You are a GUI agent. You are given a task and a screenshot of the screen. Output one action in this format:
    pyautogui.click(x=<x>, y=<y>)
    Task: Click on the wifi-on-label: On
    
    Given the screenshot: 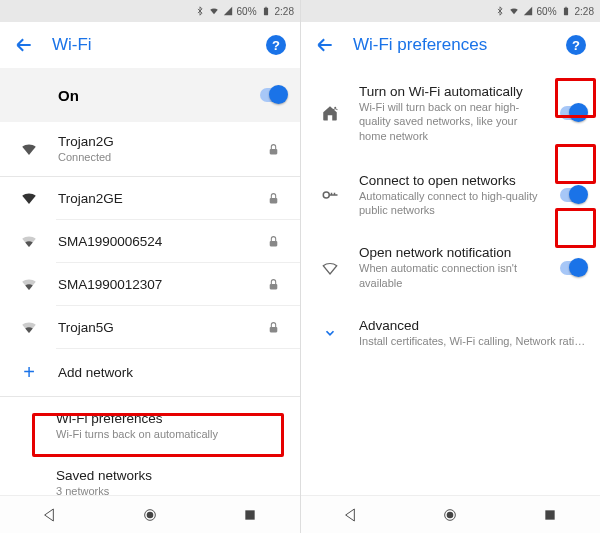 What is the action you would take?
    pyautogui.click(x=150, y=96)
    